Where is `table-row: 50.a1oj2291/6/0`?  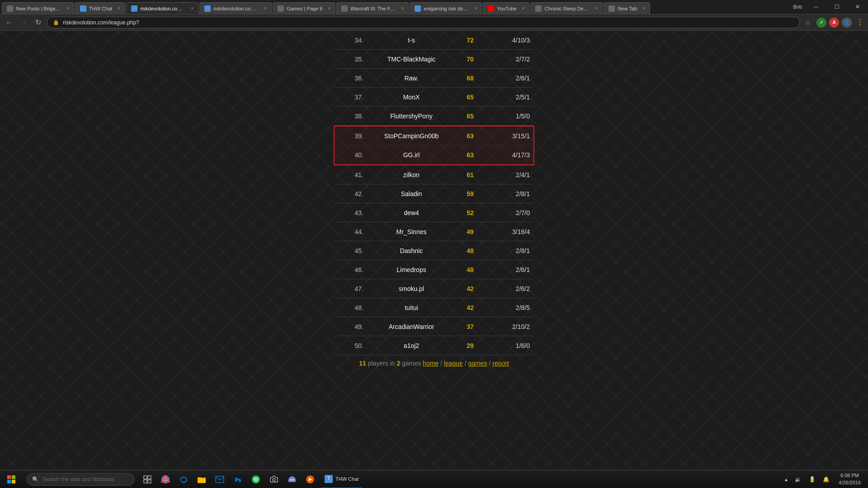 table-row: 50.a1oj2291/6/0 is located at coordinates (434, 346).